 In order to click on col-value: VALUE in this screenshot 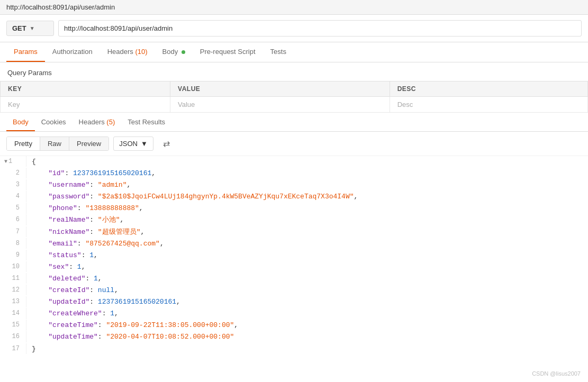, I will do `click(281, 89)`.